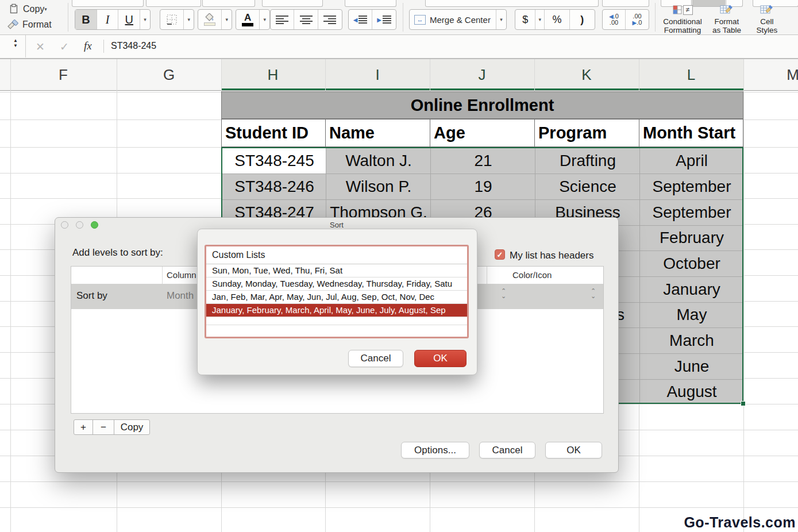 This screenshot has width=798, height=532. I want to click on format-label: Format, so click(37, 25).